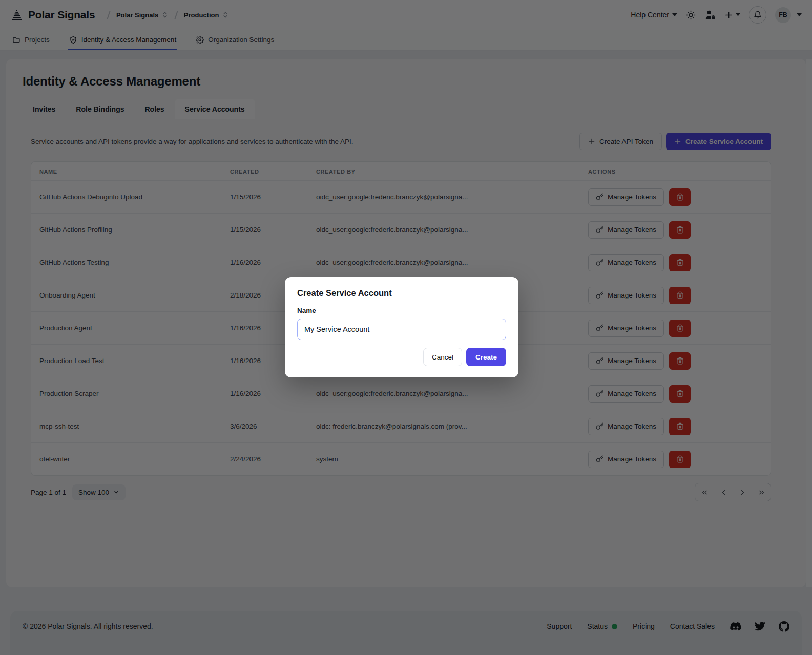 The height and width of the screenshot is (655, 812). I want to click on cancel-button: Cancel, so click(443, 357).